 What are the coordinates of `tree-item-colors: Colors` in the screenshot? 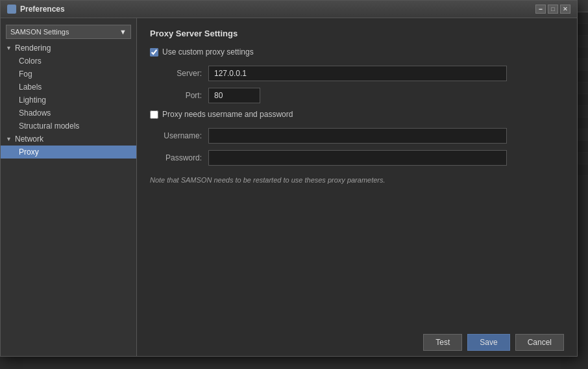 It's located at (69, 61).